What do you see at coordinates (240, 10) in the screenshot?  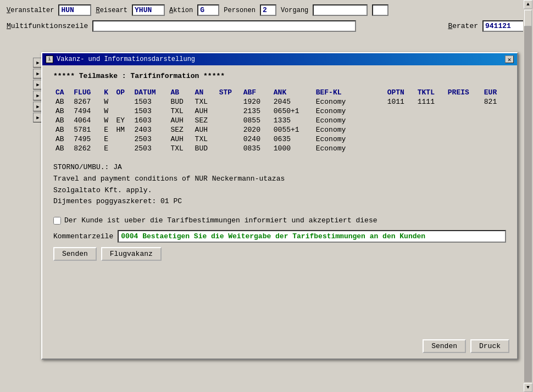 I see `personen-label: Personen` at bounding box center [240, 10].